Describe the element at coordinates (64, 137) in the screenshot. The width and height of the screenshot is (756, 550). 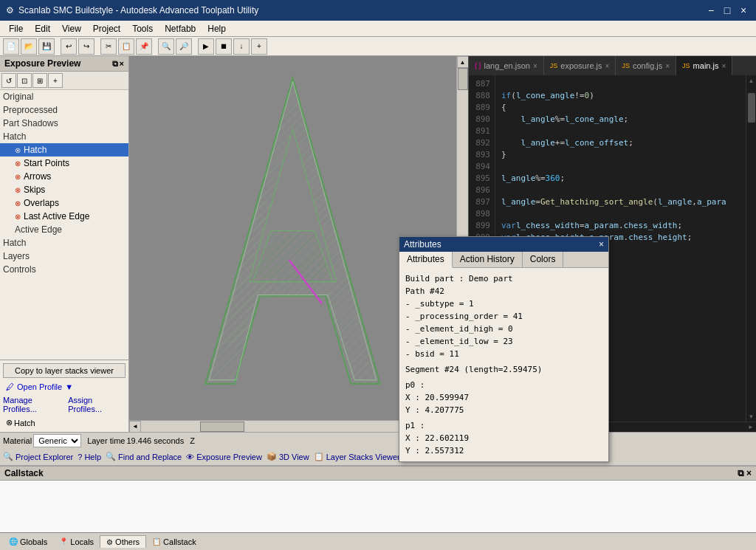
I see `tree-hatch-group: Hatch` at that location.